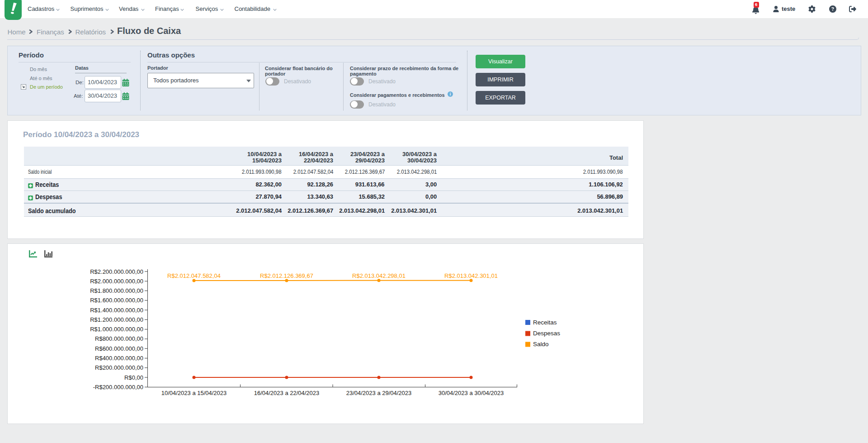 The image size is (868, 443). I want to click on svg-text: 10/04/2023 a 15/04/2023, so click(194, 393).